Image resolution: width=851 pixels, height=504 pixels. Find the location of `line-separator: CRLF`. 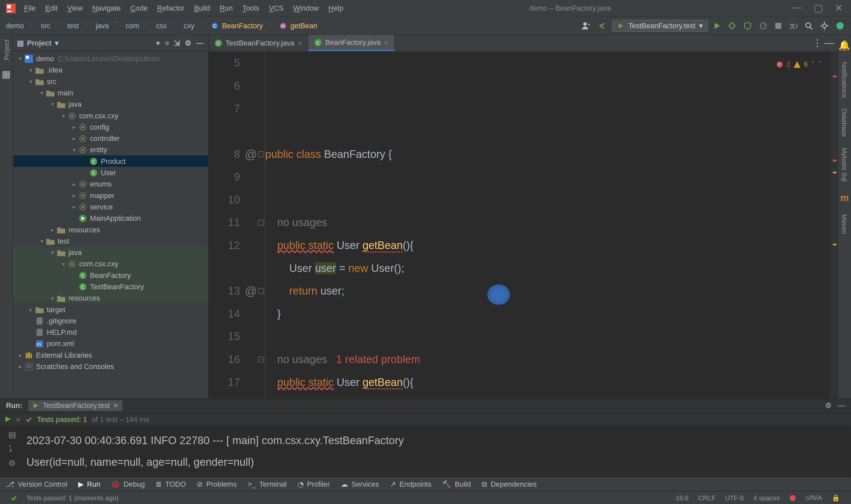

line-separator: CRLF is located at coordinates (707, 498).